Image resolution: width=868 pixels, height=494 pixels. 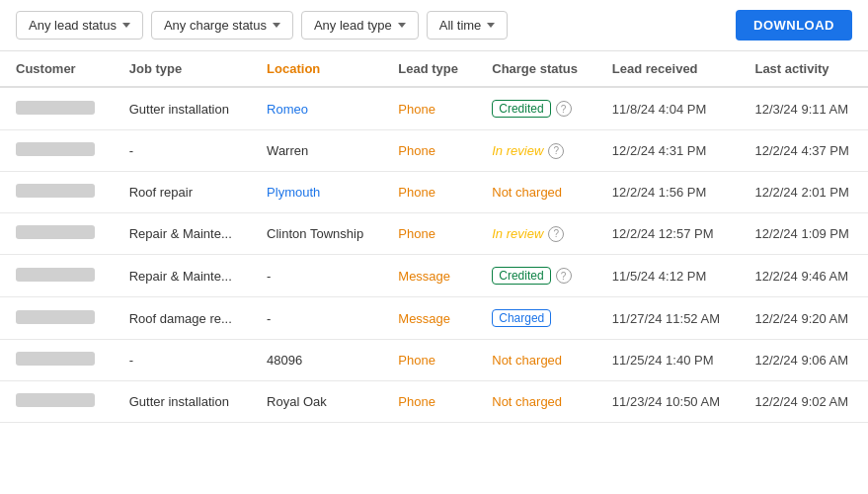 What do you see at coordinates (287, 109) in the screenshot?
I see `location-link: Romeo` at bounding box center [287, 109].